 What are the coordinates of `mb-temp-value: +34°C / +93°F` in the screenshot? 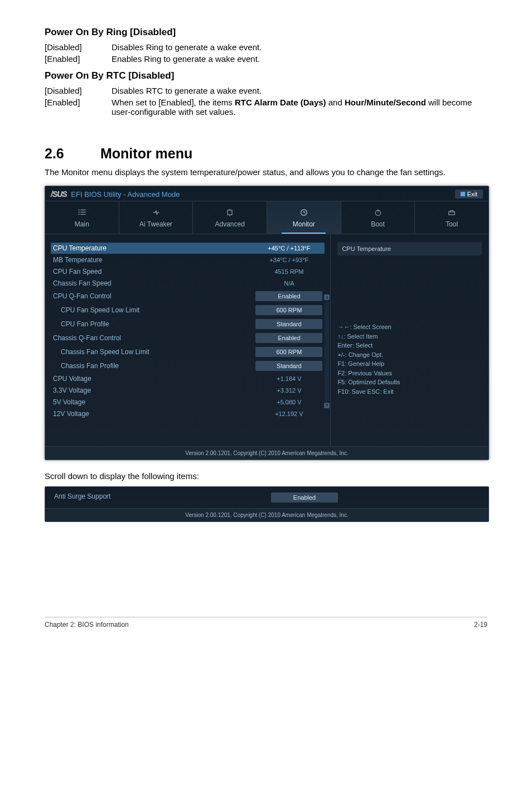 It's located at (289, 260).